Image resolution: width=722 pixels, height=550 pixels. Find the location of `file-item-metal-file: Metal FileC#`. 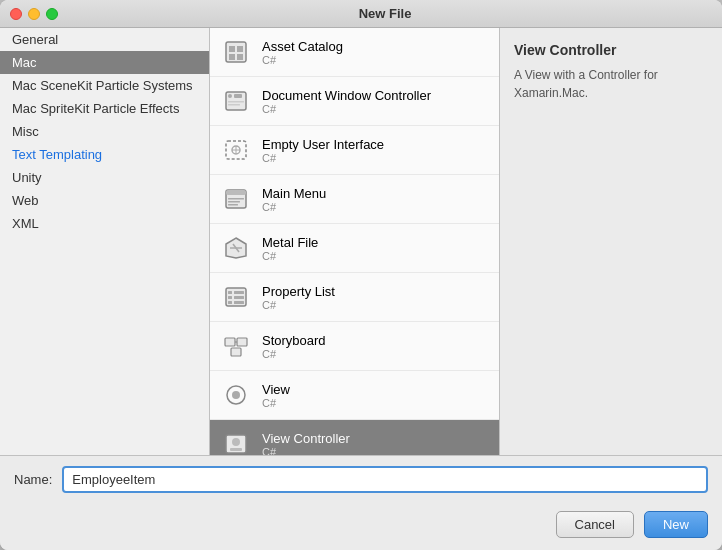

file-item-metal-file: Metal FileC# is located at coordinates (354, 248).